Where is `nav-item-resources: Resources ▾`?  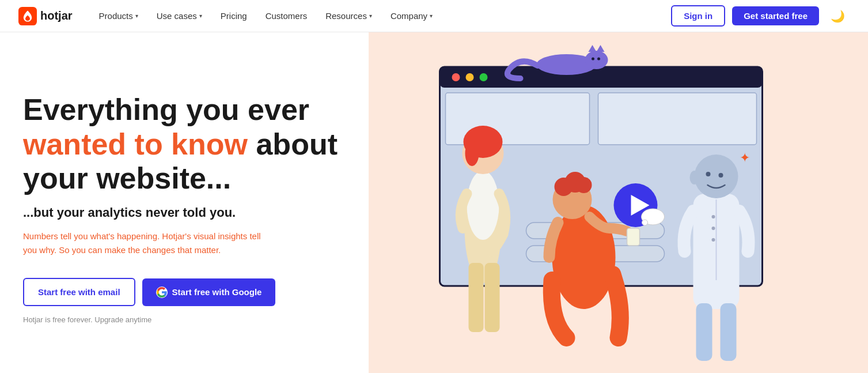 nav-item-resources: Resources ▾ is located at coordinates (349, 16).